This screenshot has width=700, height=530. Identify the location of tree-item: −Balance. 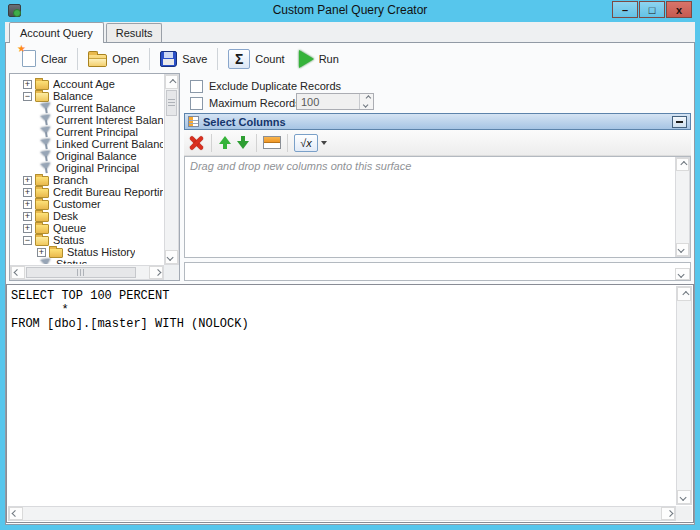
(87, 96).